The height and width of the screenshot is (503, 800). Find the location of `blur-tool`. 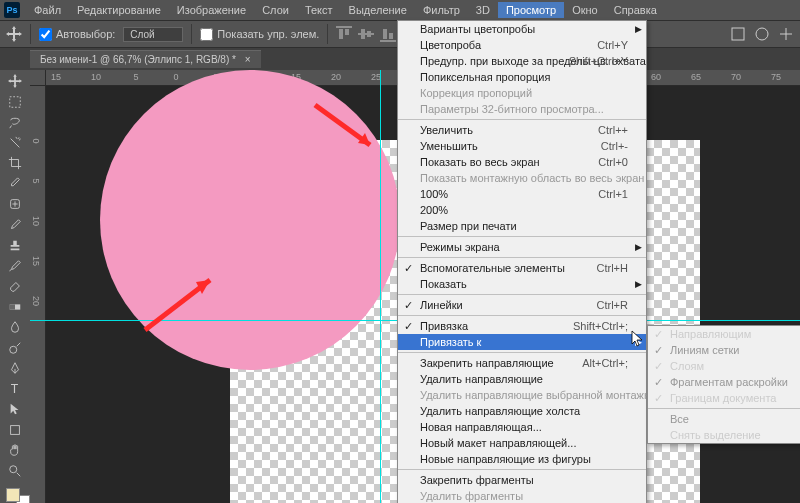

blur-tool is located at coordinates (15, 328).